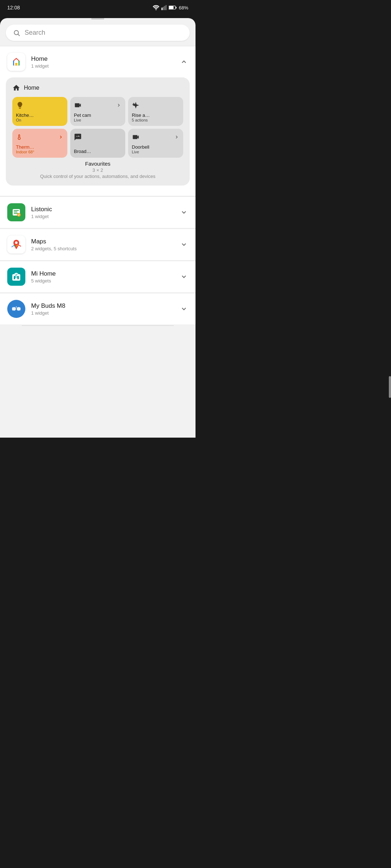 The width and height of the screenshot is (391, 868). Describe the element at coordinates (156, 120) in the screenshot. I see `rise-sublabel: 5 actions` at that location.